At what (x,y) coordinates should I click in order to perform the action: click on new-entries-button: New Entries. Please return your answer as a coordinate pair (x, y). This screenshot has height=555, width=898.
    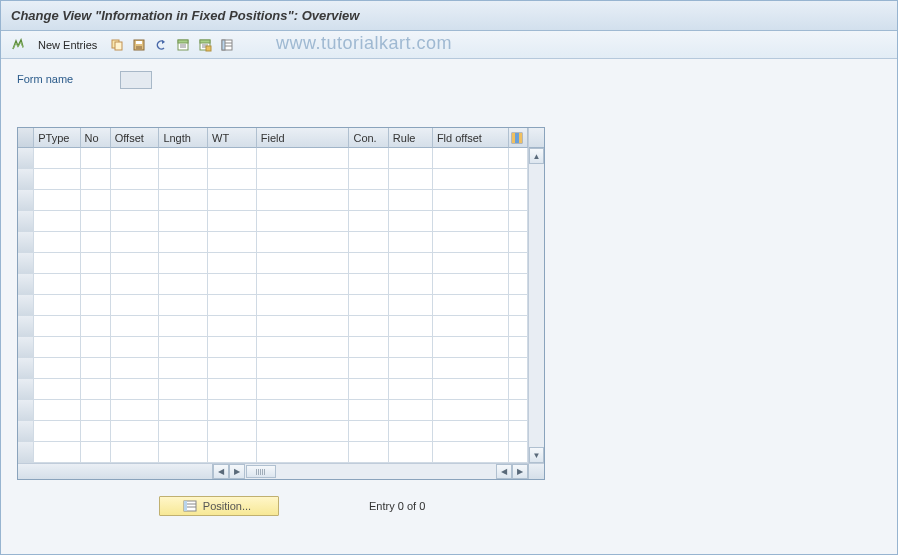
    Looking at the image, I should click on (68, 45).